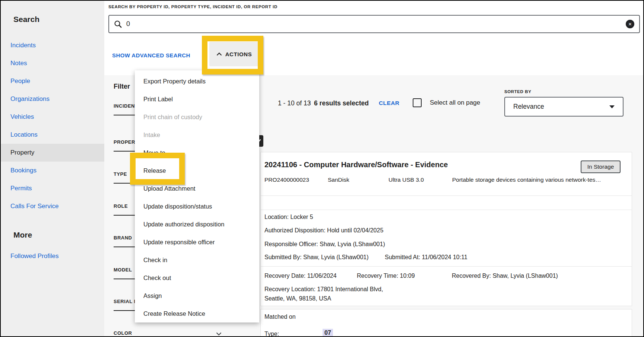 This screenshot has width=644, height=337. Describe the element at coordinates (193, 7) in the screenshot. I see `search-field-label: SEARCH BY PROPERTY ID, PROPERTY TYPE, IN…` at that location.